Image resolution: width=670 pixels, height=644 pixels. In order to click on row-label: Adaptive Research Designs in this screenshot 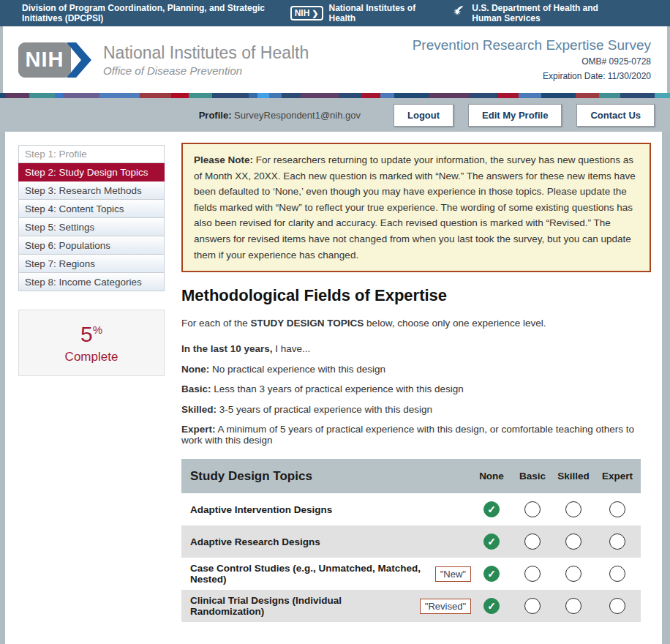, I will do `click(326, 542)`.